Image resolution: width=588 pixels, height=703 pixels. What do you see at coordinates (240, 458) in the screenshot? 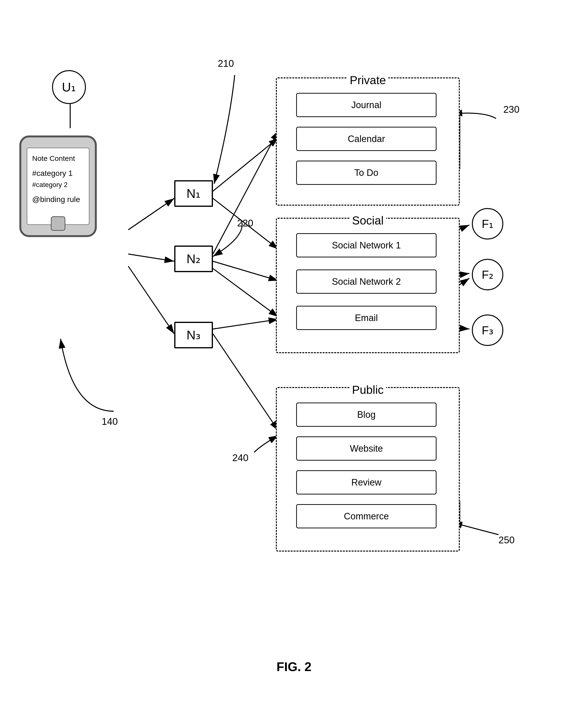
I see `ref-240: 240` at bounding box center [240, 458].